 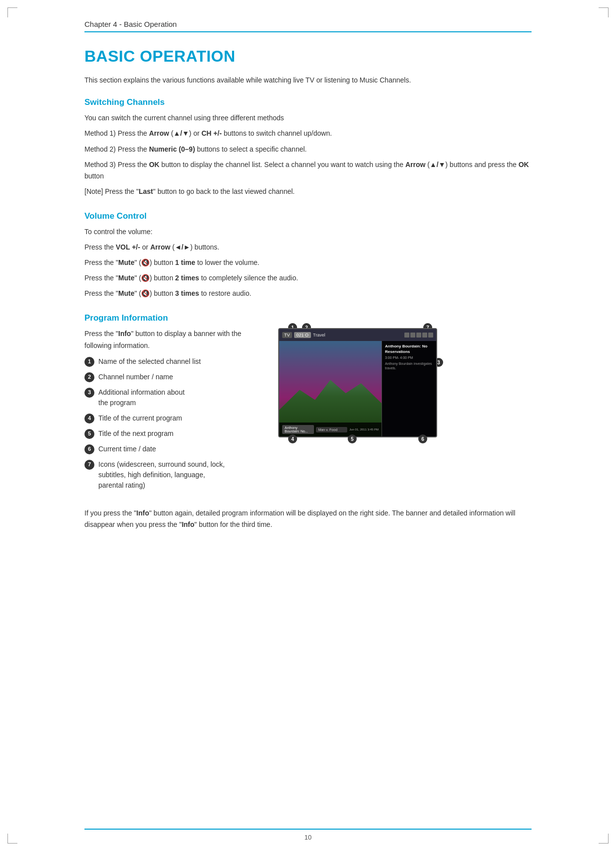 I want to click on tv-screen-area: 1 2 7 3 TV 021 O Travel, so click(x=405, y=383).